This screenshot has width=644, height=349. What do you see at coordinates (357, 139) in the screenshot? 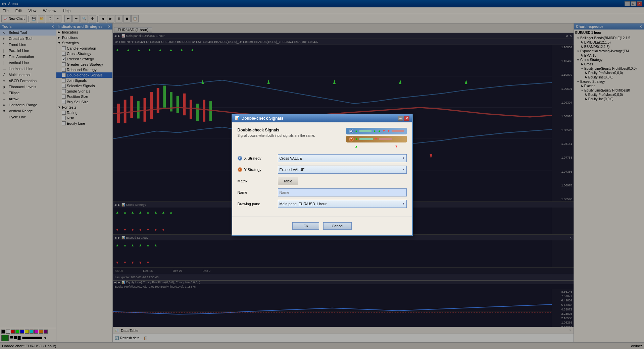
I see `arrow-green-4: ▲` at bounding box center [357, 139].